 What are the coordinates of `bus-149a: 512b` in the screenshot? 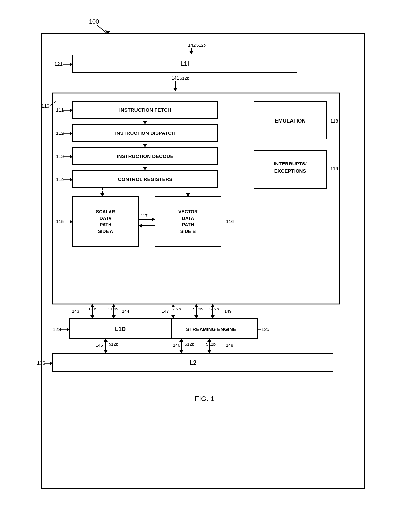 It's located at (198, 309).